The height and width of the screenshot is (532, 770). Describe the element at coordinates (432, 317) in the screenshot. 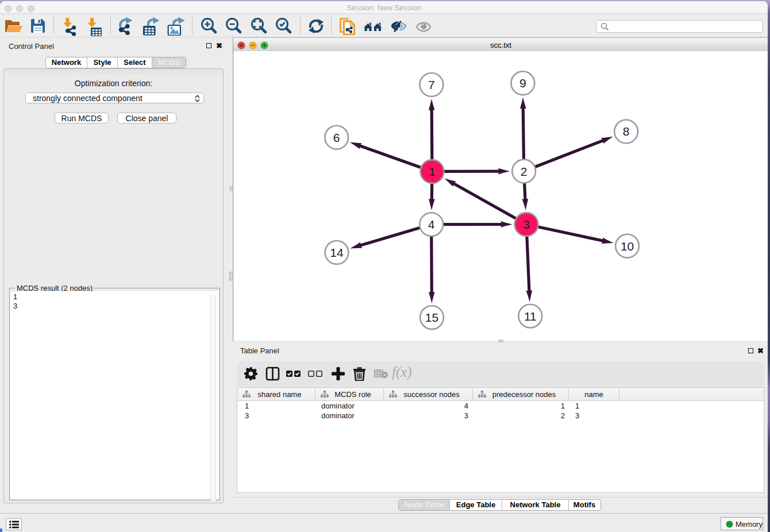

I see `svg-text: 15` at that location.